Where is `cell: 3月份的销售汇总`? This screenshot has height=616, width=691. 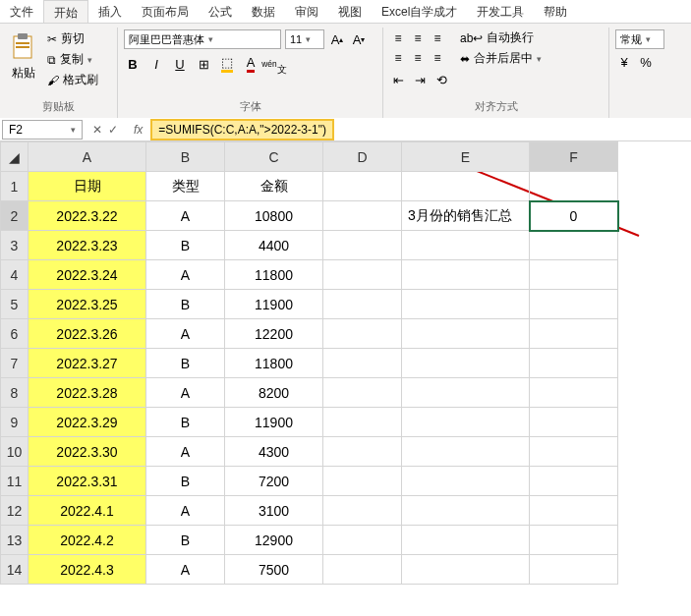
cell: 3月份的销售汇总 is located at coordinates (466, 216).